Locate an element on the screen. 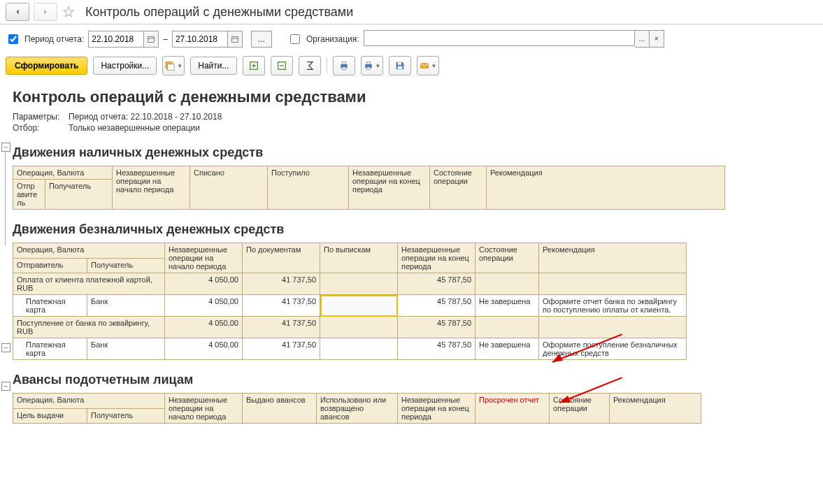  r1a-sender: Платежная карта is located at coordinates (50, 306).